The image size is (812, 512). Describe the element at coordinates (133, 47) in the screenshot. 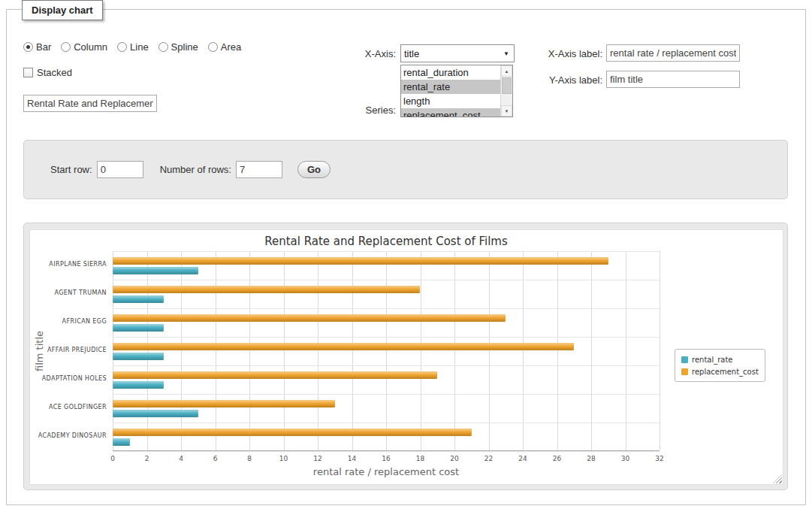

I see `chart-type-radio-line: Line` at that location.